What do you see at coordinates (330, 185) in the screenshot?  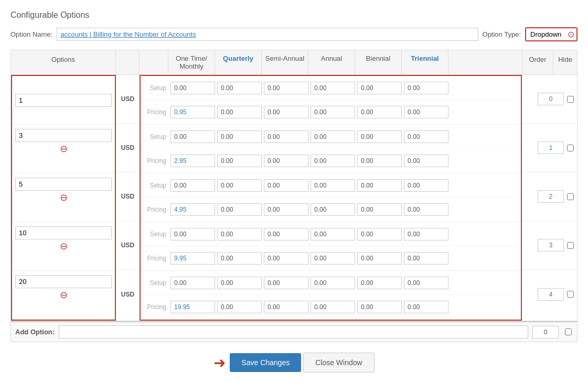 I see `setup-row-2: Setup` at bounding box center [330, 185].